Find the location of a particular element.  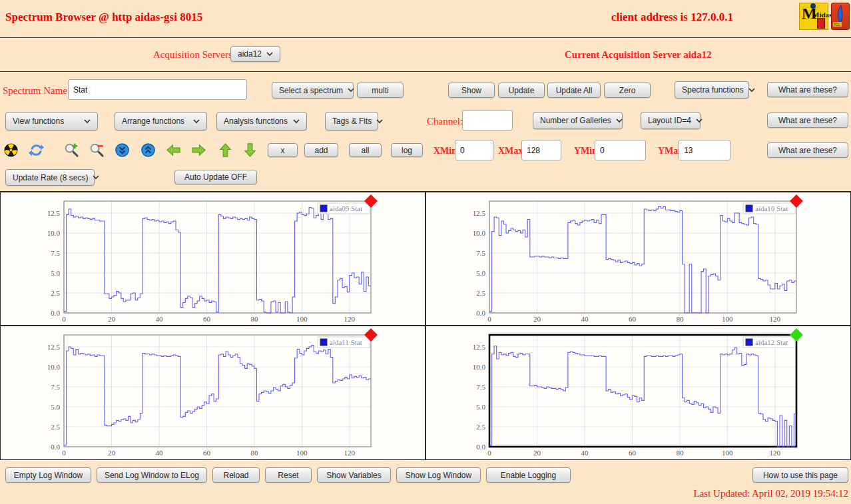

channel-input is located at coordinates (487, 120).